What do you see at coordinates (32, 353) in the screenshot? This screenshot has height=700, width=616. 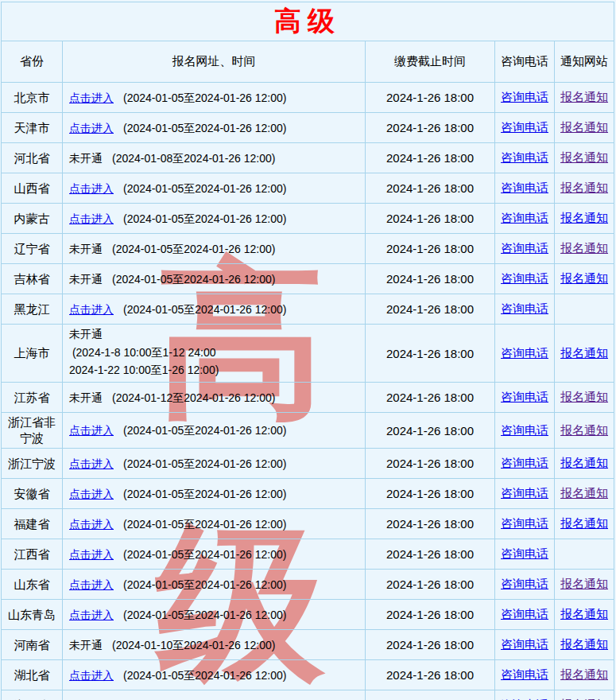 I see `province-cell: 上海市` at bounding box center [32, 353].